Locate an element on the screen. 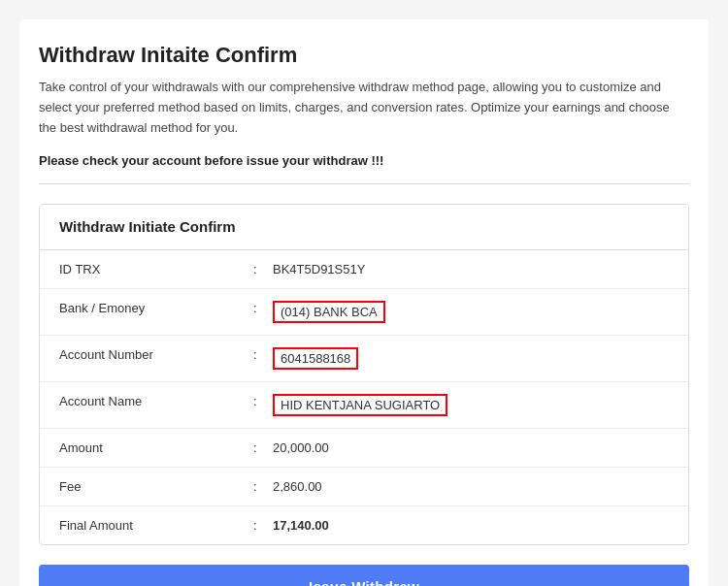 This screenshot has height=586, width=728. highlighted-value: (014) BANK BCA is located at coordinates (329, 312).